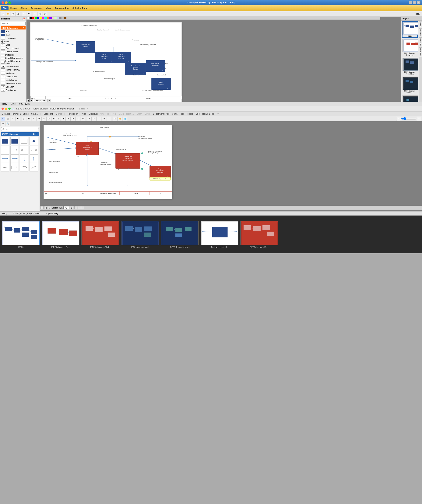 This screenshot has height=504, width=422. I want to click on next-page-btn: ▶, so click(49, 208).